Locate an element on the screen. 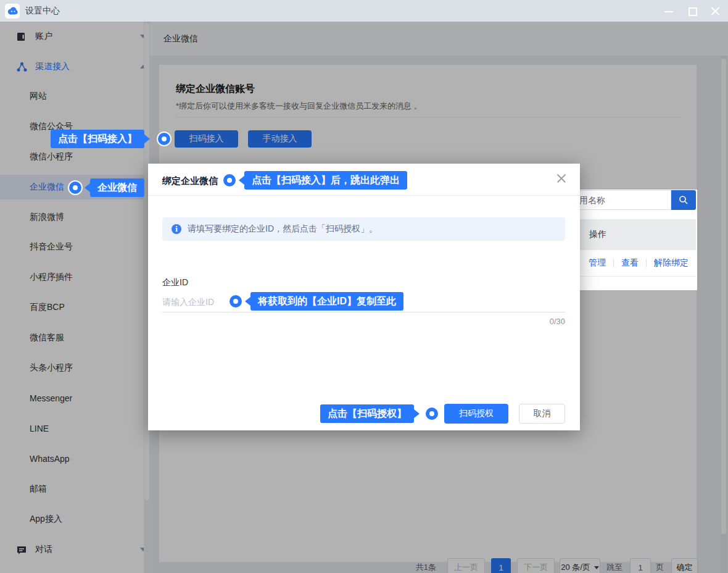 The height and width of the screenshot is (573, 728). info-text: 请填写要绑定的企业ID，然后点击「扫码授权」。 is located at coordinates (283, 229).